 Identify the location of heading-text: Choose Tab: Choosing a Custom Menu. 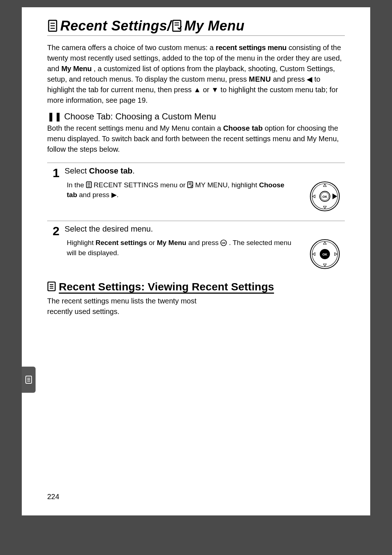
(139, 116).